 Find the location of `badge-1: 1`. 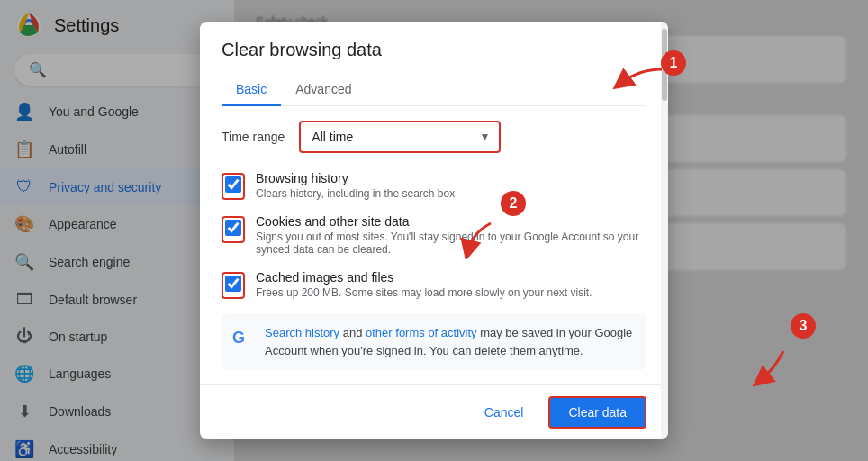

badge-1: 1 is located at coordinates (674, 63).